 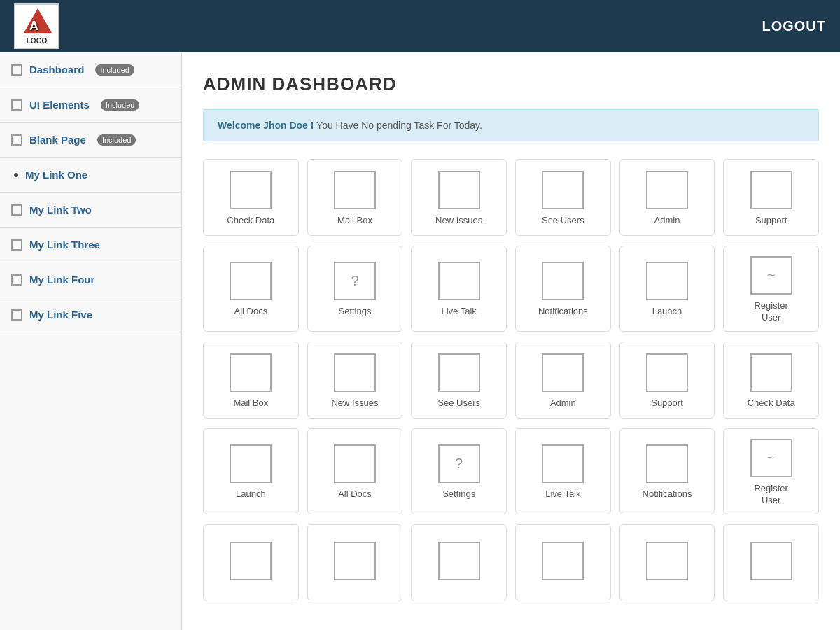 What do you see at coordinates (251, 312) in the screenshot?
I see `card-label: All Docs` at bounding box center [251, 312].